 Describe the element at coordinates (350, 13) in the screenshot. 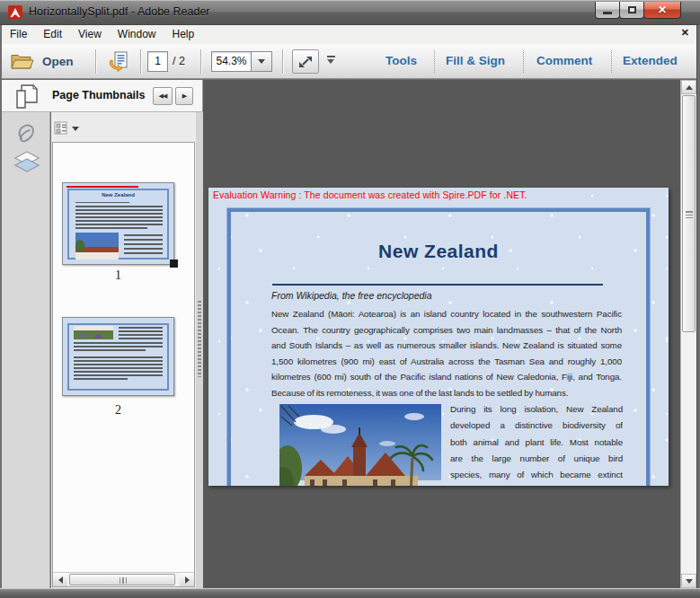

I see `title-bar: HorizontallySplit.pdf - Adobe Reader ✕` at that location.